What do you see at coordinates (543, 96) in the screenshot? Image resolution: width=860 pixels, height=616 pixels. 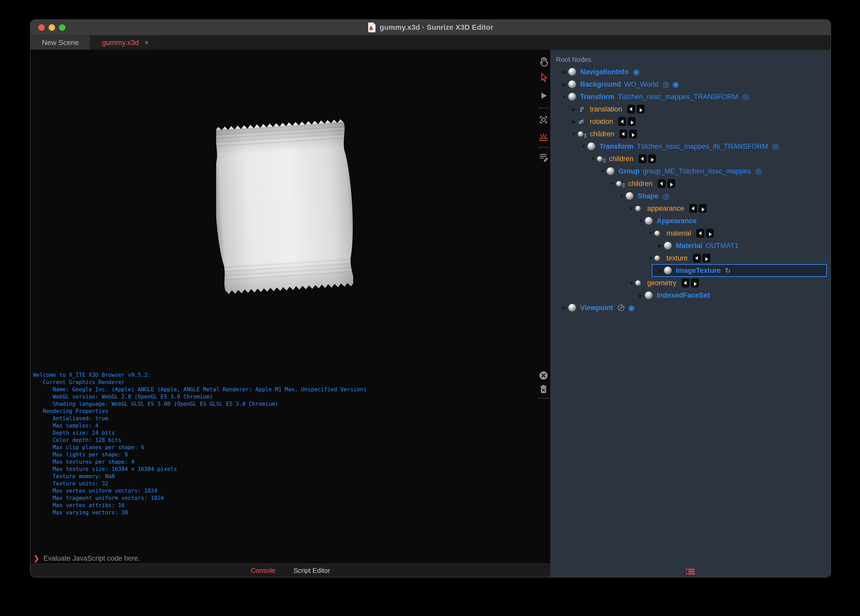 I see `play-icon` at bounding box center [543, 96].